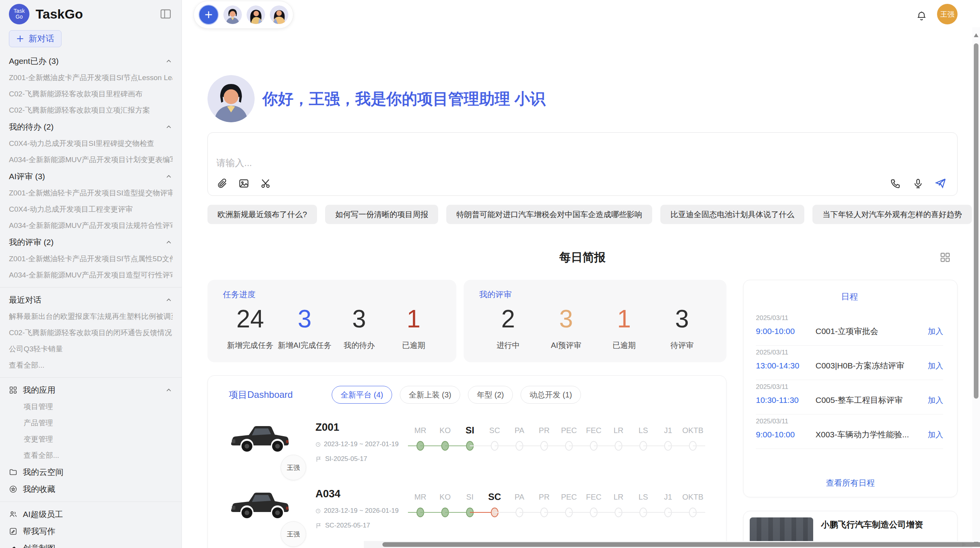 The height and width of the screenshot is (548, 980). Describe the element at coordinates (945, 257) in the screenshot. I see `layout-grid-icon` at that location.